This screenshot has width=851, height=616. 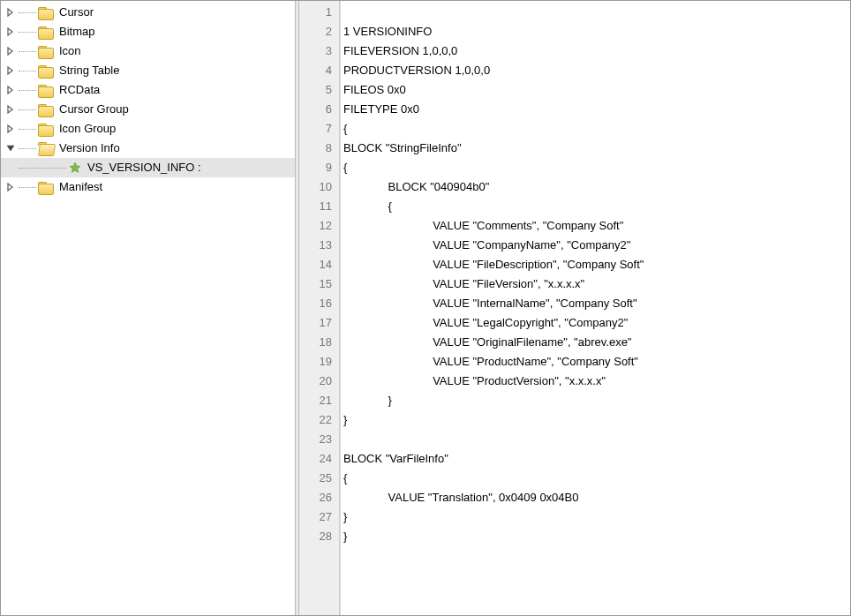 What do you see at coordinates (320, 459) in the screenshot?
I see `line-number: 24` at bounding box center [320, 459].